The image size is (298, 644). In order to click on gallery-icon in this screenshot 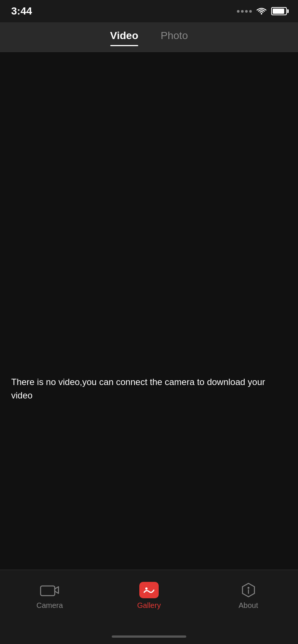, I will do `click(149, 590)`.